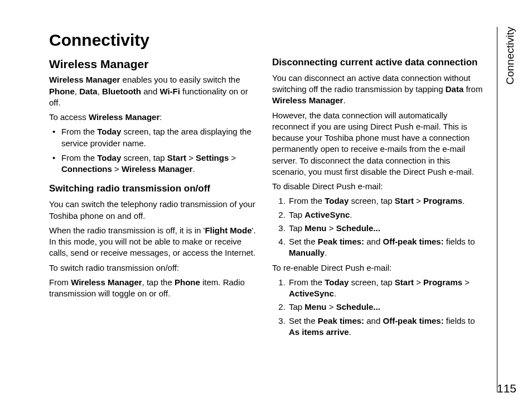  Describe the element at coordinates (378, 144) in the screenshot. I see `paragraph: However, the data connection will automa…` at that location.